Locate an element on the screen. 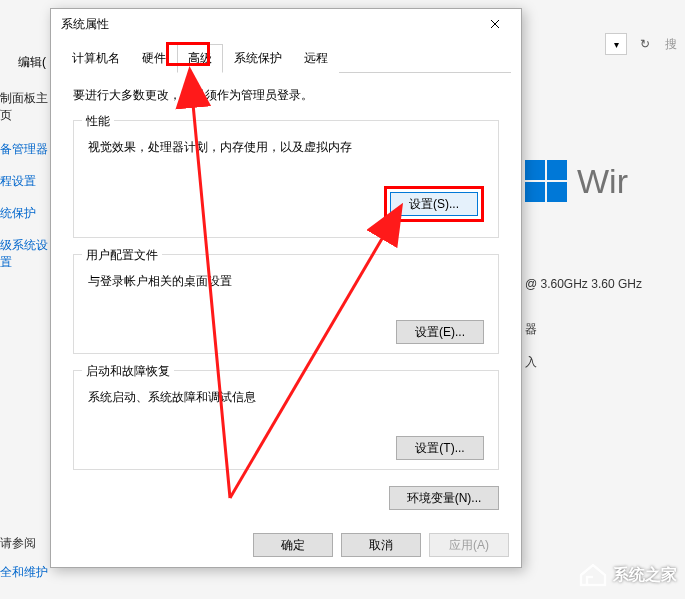 This screenshot has width=685, height=599. admin-note-text: 要进行大多数更改，你必须作为管理员登录。 is located at coordinates (286, 96).